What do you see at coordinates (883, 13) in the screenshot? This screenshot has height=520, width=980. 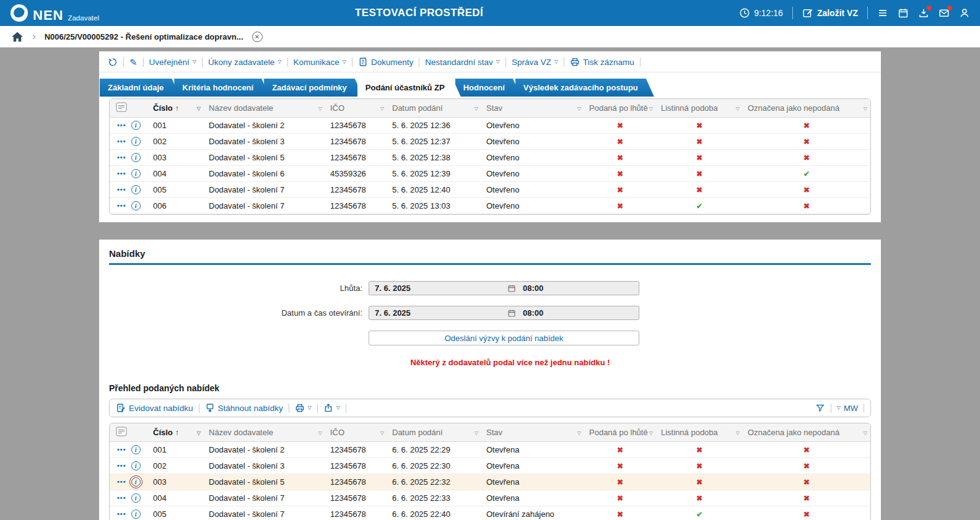 I see `main-menu-button` at bounding box center [883, 13].